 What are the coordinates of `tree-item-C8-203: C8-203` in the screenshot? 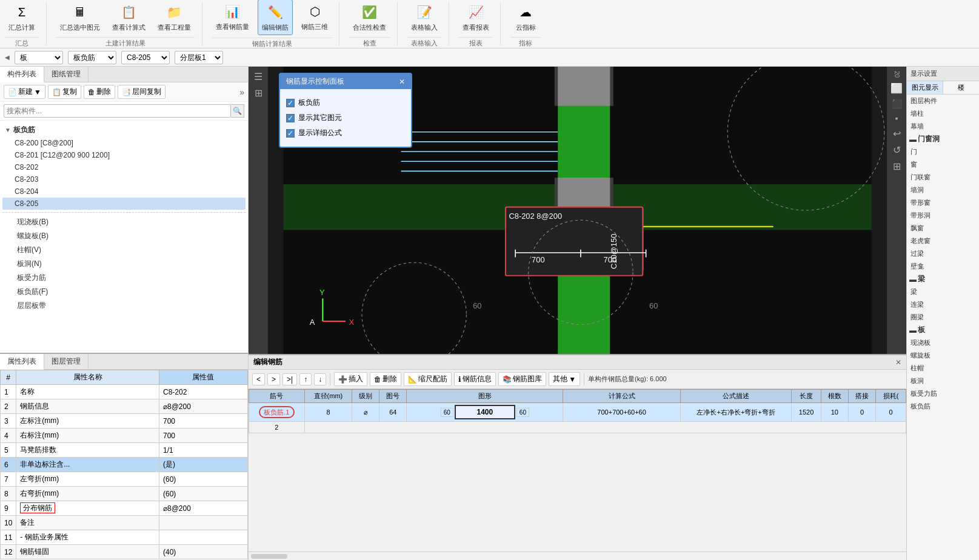 It's located at (124, 179).